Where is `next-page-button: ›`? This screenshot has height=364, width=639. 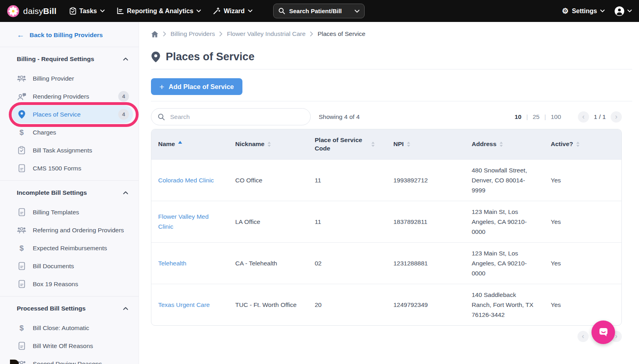 next-page-button: › is located at coordinates (616, 117).